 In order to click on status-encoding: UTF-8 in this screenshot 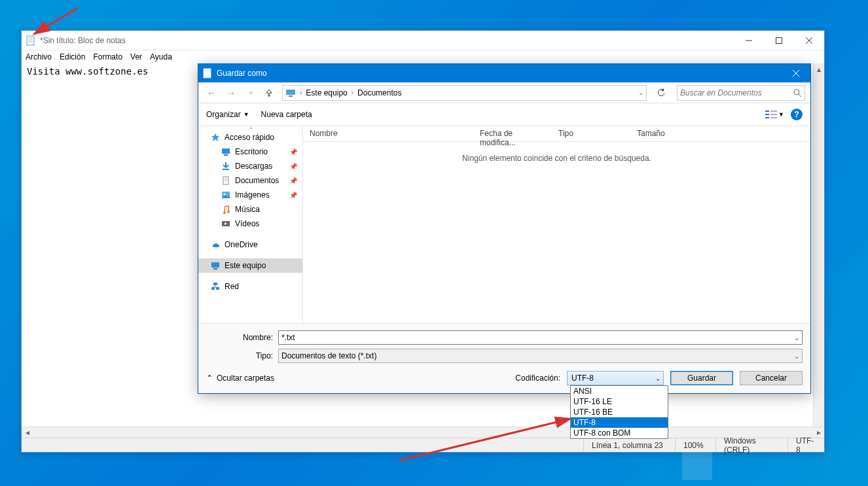, I will do `click(806, 445)`.